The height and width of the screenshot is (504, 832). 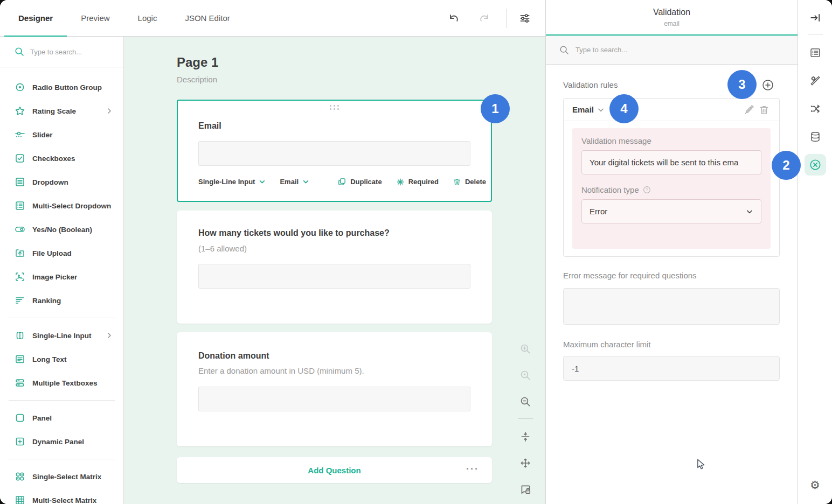 What do you see at coordinates (61, 496) in the screenshot?
I see `toolbox-item-multi-select-matrix: Multi-Select Matrix` at bounding box center [61, 496].